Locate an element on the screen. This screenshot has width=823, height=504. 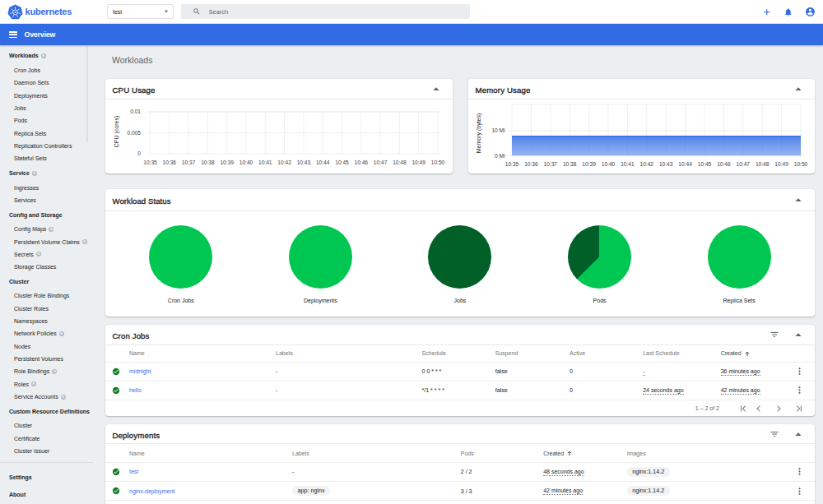
dropdown-caret-icon is located at coordinates (166, 12).